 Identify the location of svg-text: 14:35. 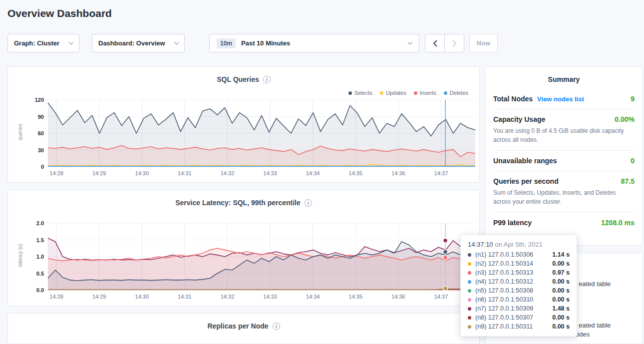
(356, 173).